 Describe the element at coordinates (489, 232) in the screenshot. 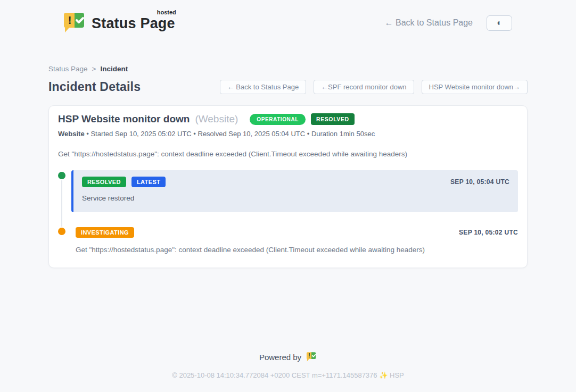

I see `timeline-timestamp: SEP 10, 05:02 UTC` at that location.